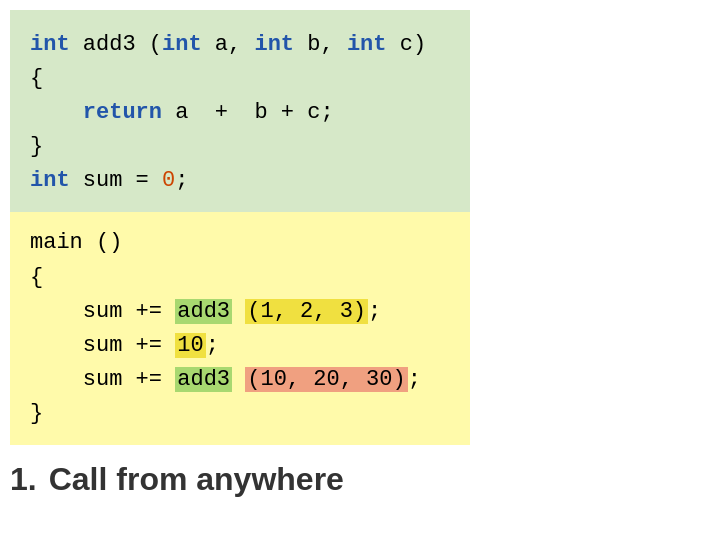 Image resolution: width=720 pixels, height=540 pixels. I want to click on code-line-5: int sum = 0;, so click(240, 181).